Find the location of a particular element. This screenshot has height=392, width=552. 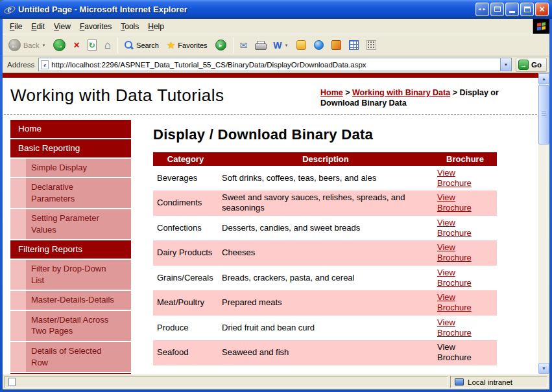

back-icon: ← is located at coordinates (14, 45).